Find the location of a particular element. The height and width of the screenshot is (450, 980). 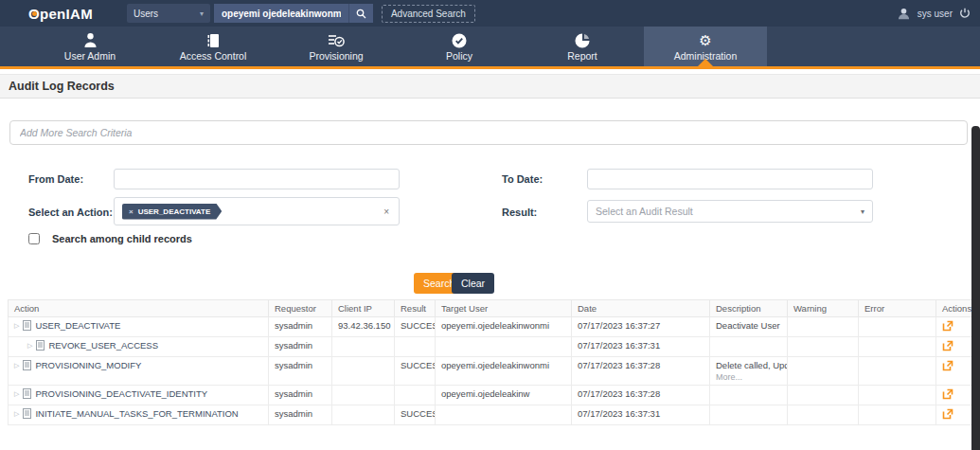

global-search-button is located at coordinates (361, 13).